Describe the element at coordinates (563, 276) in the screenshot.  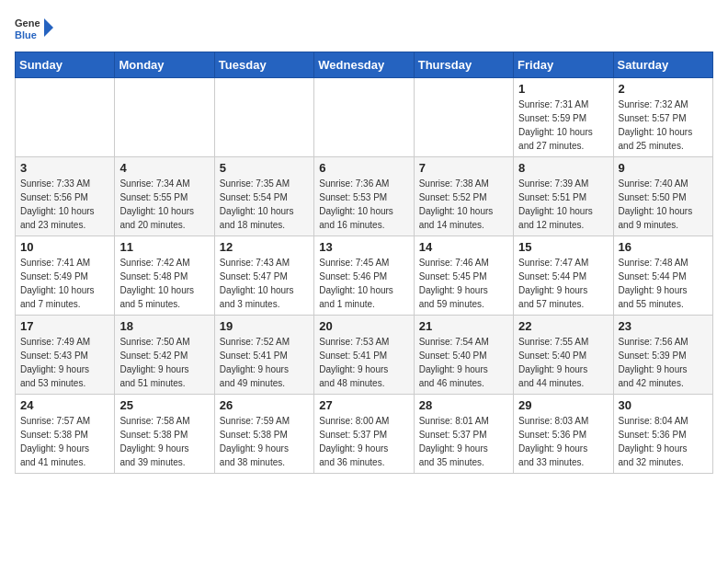
I see `calendar-cell: 15Sunrise: 7:47 AM Sunset: 5:44 PM Dayli…` at that location.